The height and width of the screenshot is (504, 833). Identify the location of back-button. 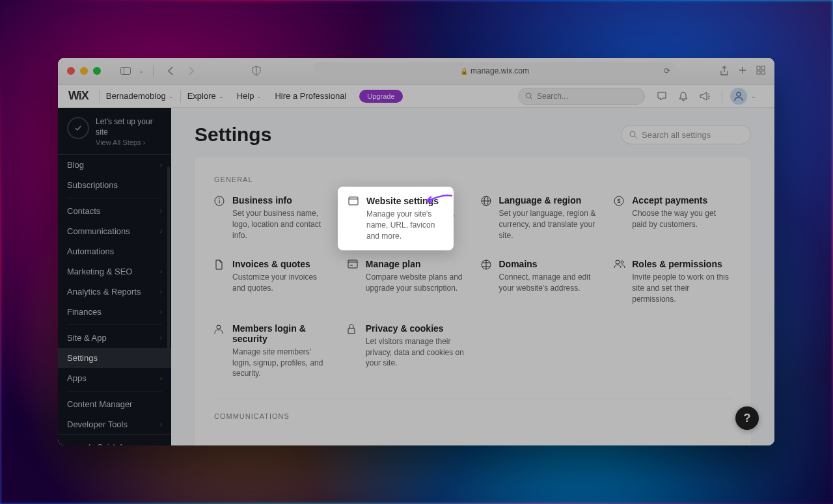
(171, 71).